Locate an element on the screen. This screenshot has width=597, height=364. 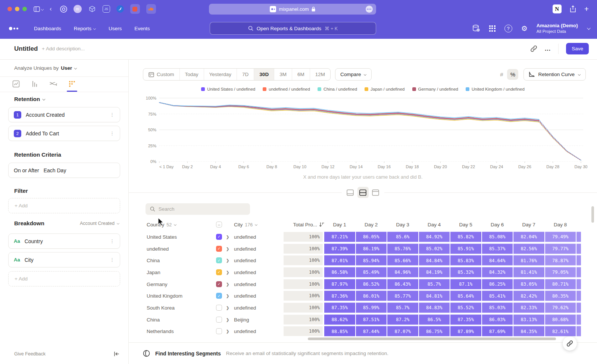
cell-day-5: 87.1% is located at coordinates (466, 284).